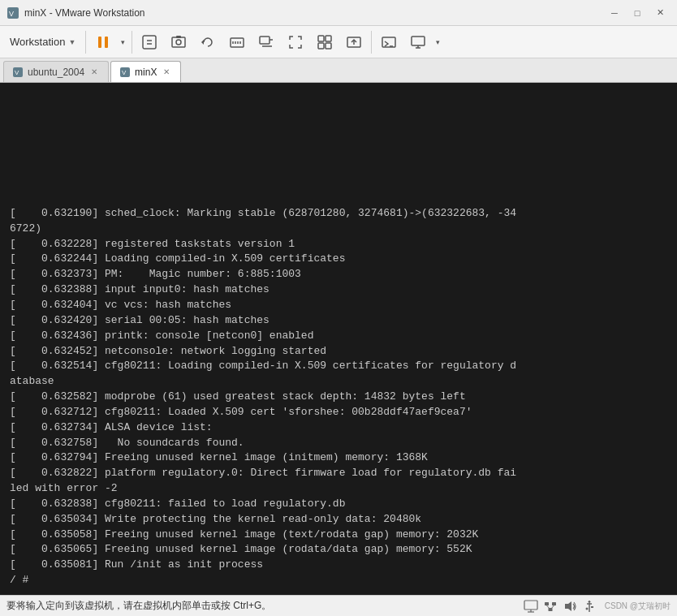 The height and width of the screenshot is (616, 677). I want to click on workstation-label: Workstation, so click(37, 42).